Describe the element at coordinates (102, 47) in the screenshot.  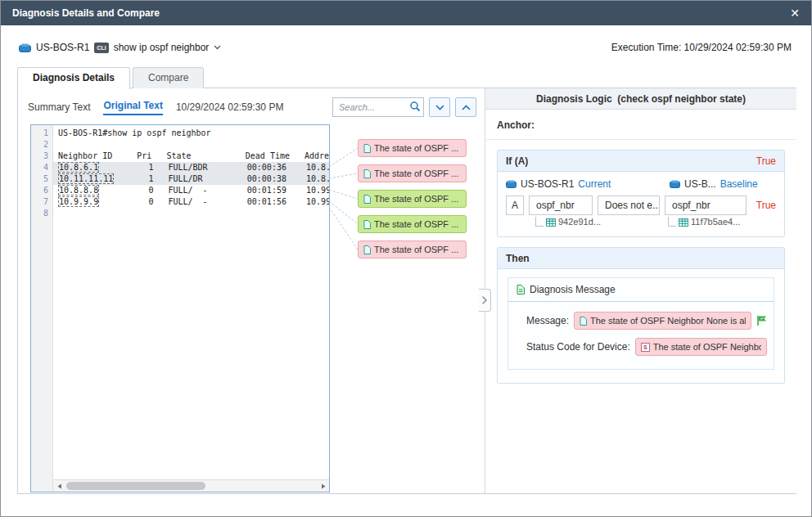
I see `cli-badge: CLI` at that location.